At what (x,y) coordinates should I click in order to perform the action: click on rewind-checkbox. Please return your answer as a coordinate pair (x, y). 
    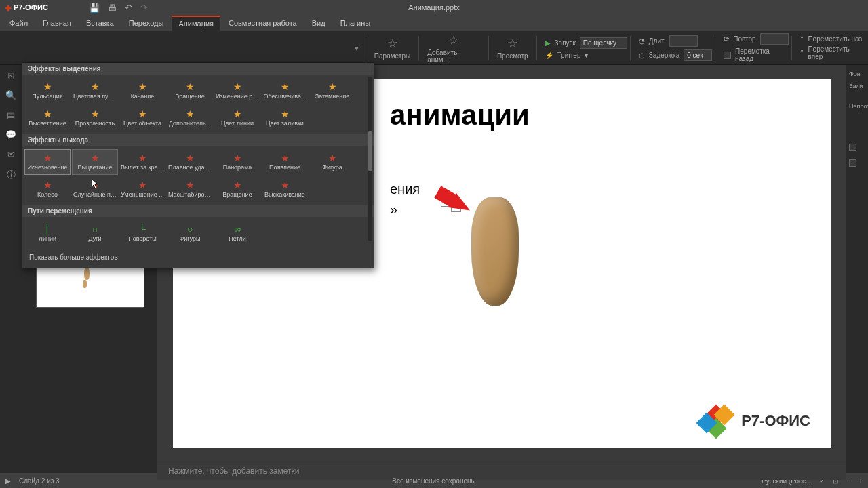
    Looking at the image, I should click on (727, 56).